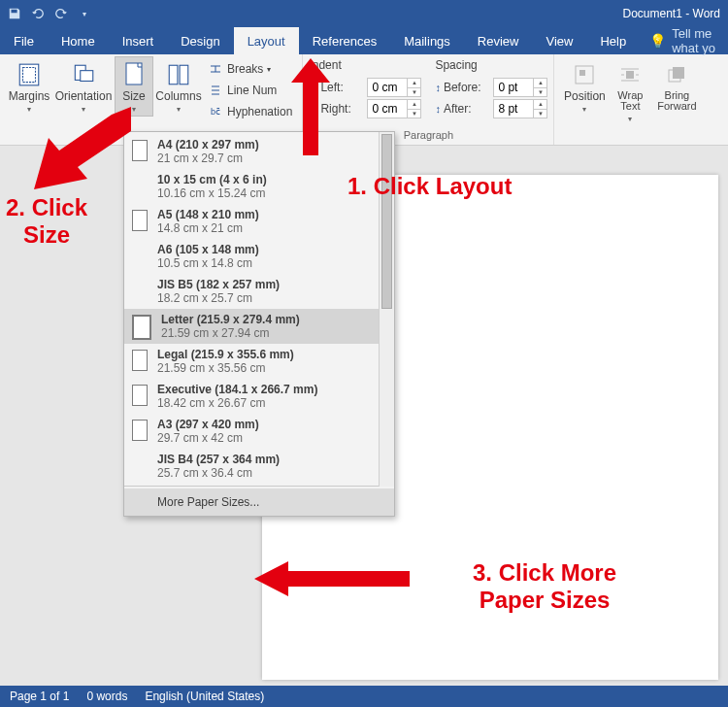 The image size is (728, 707). I want to click on size-option-sub: 14.8 cm x 21 cm, so click(208, 228).